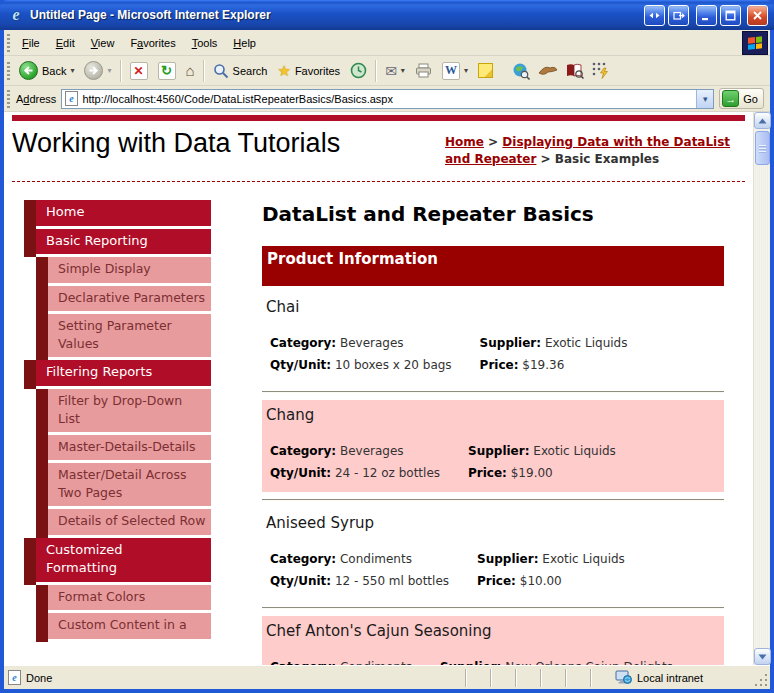 Image resolution: width=774 pixels, height=693 pixels. Describe the element at coordinates (167, 71) in the screenshot. I see `refresh-button: ↻` at that location.